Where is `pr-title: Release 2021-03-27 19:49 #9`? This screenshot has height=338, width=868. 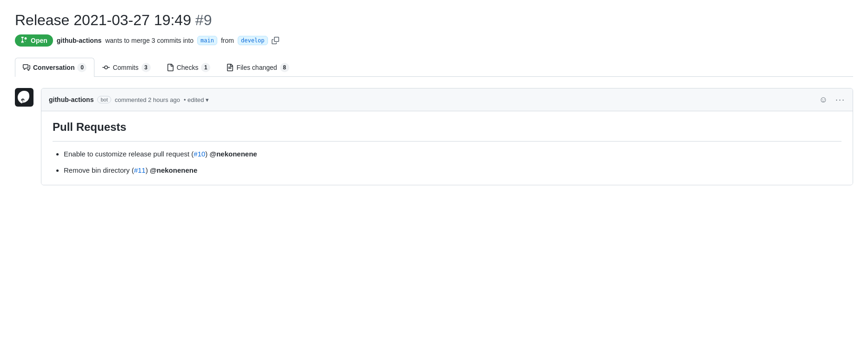
pr-title: Release 2021-03-27 19:49 #9 is located at coordinates (434, 20).